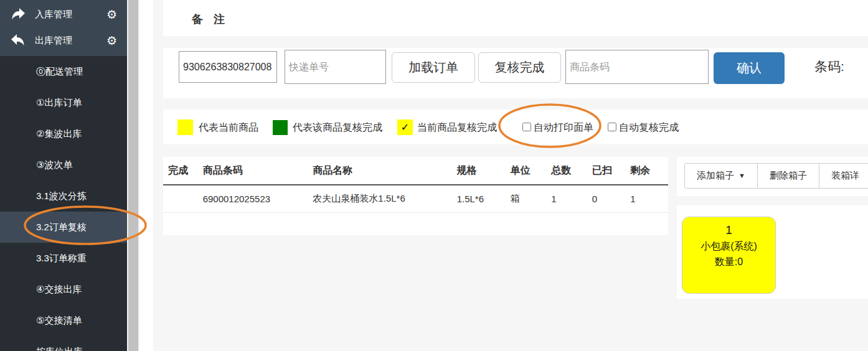 The image size is (868, 351). I want to click on cell-done, so click(183, 199).